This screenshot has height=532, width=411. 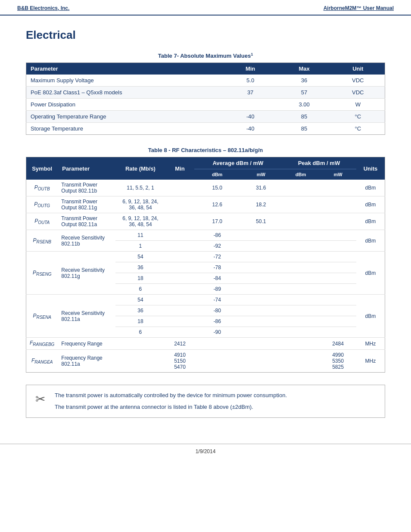 I want to click on avg-dbm-cell: 12.6, so click(x=217, y=205).